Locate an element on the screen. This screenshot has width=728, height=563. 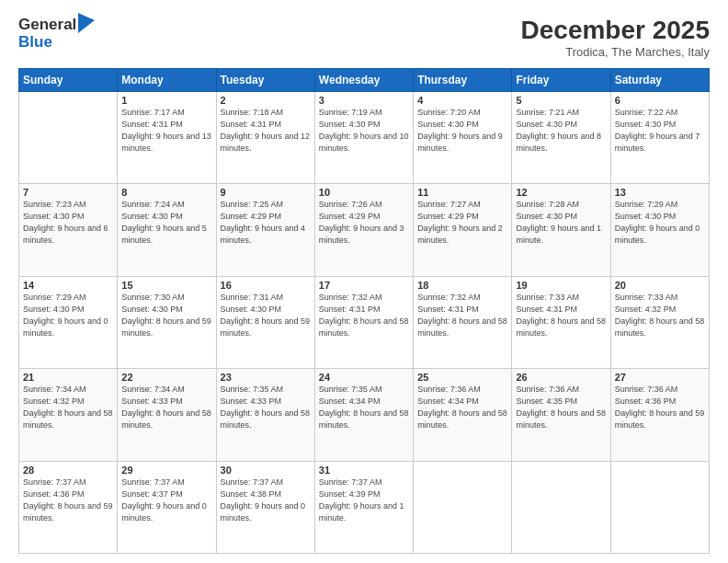
day-number: 29 is located at coordinates (166, 470).